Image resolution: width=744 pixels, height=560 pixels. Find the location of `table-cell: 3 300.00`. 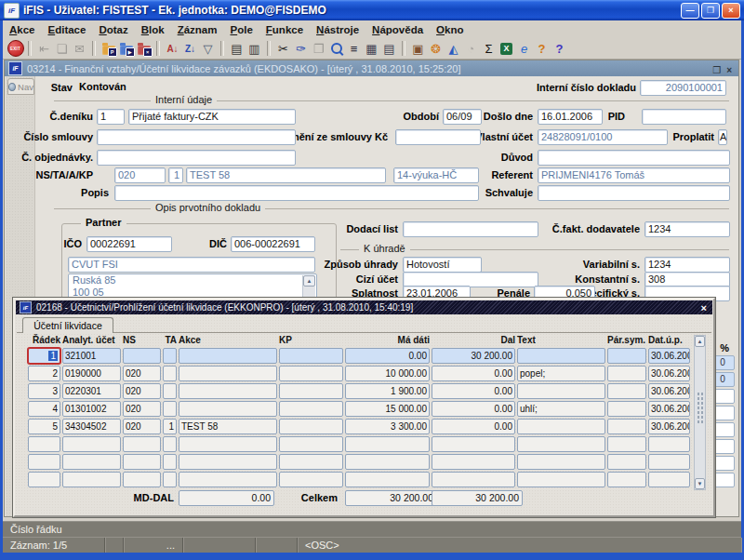

table-cell: 3 300.00 is located at coordinates (387, 426).